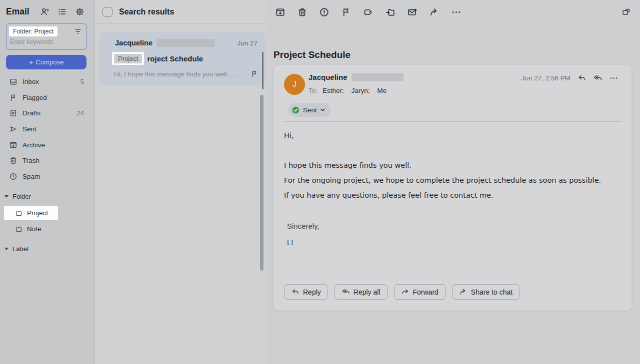  Describe the element at coordinates (18, 197) in the screenshot. I see `folder-section-header: Folder` at that location.